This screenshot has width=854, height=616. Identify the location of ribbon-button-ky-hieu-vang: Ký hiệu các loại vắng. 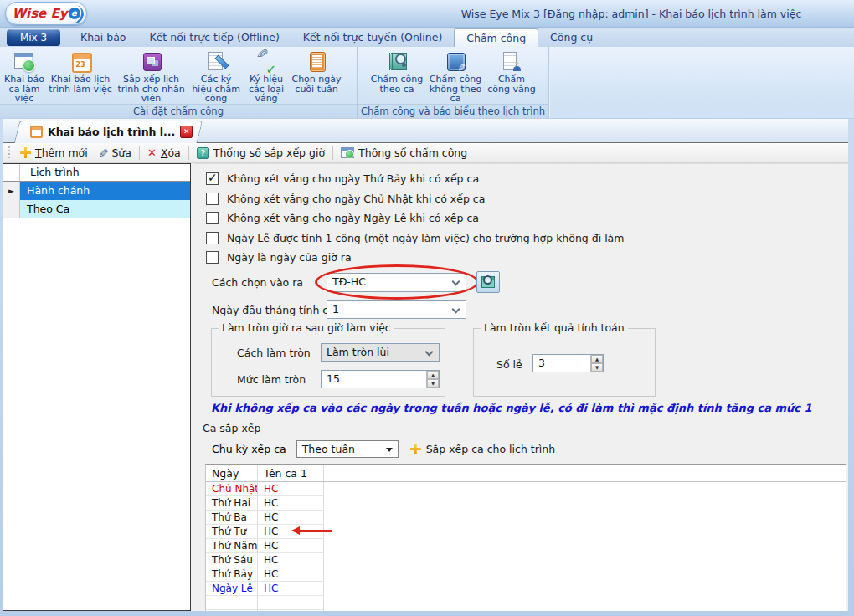
(266, 75).